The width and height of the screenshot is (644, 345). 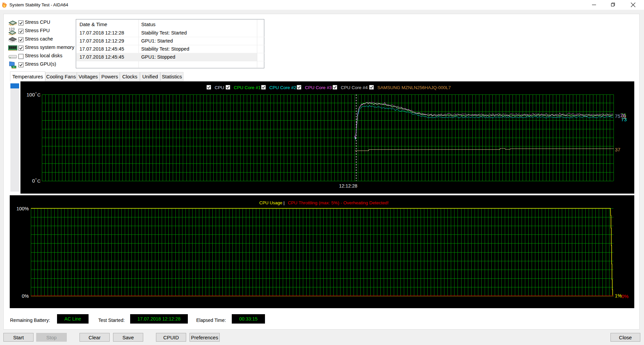 I want to click on svg-text: 73, so click(x=624, y=119).